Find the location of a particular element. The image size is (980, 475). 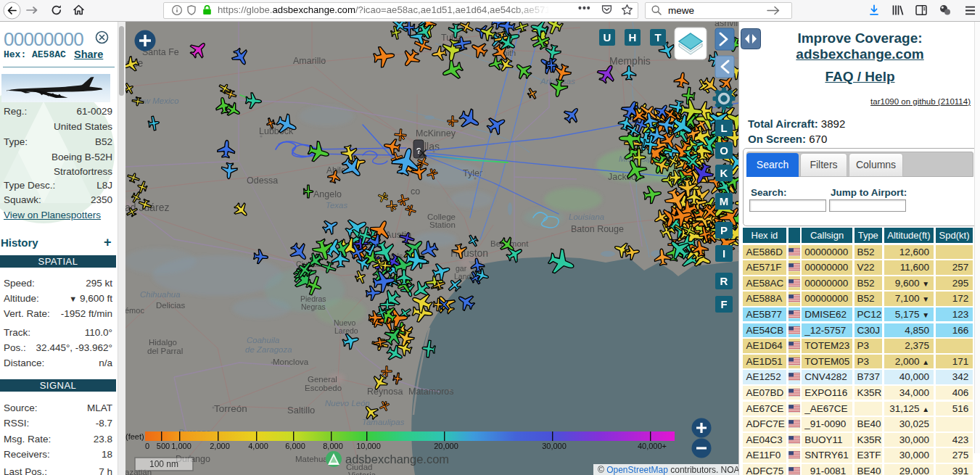

svg-text:© OpenStreetMap contributors.: © OpenStreetMap contributors. NOAA is located at coordinates (668, 470).